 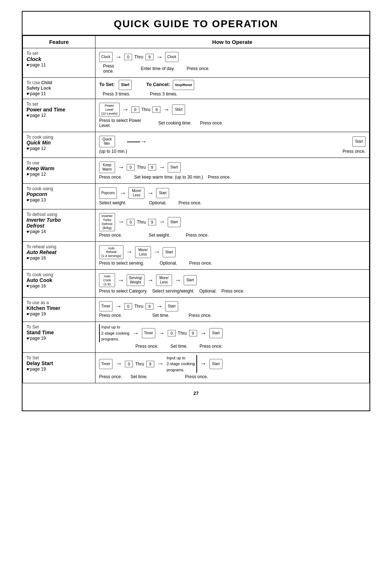 I want to click on kitchentimer-steps-row1: Timer → 0 Thru 9 → Start, so click(x=232, y=306).